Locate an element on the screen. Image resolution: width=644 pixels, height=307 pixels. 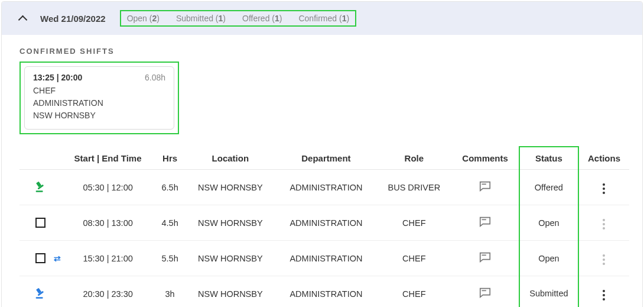
table-header-row: Start | End Time Hrs Location Department… is located at coordinates (324, 159).